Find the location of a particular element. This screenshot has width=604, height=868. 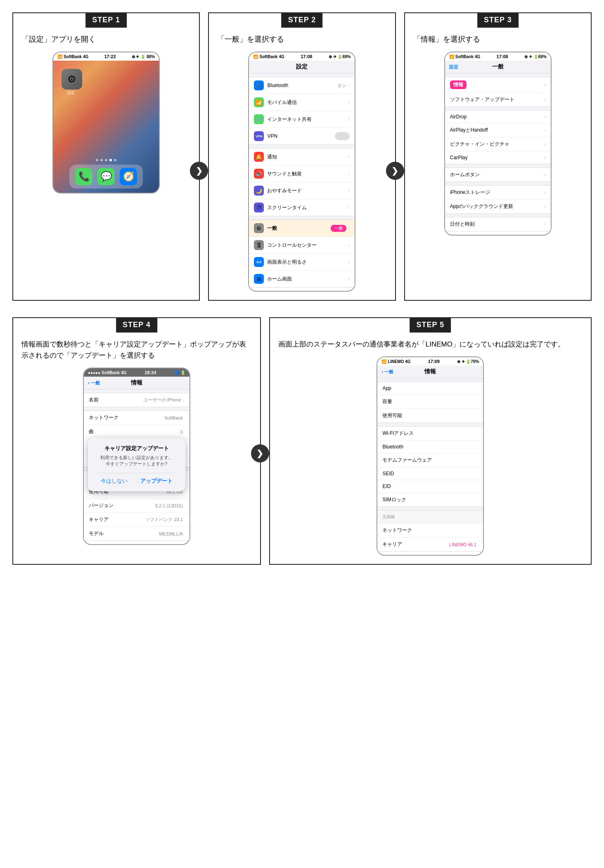

step3-group5: 日付と時刻 › is located at coordinates (498, 224).